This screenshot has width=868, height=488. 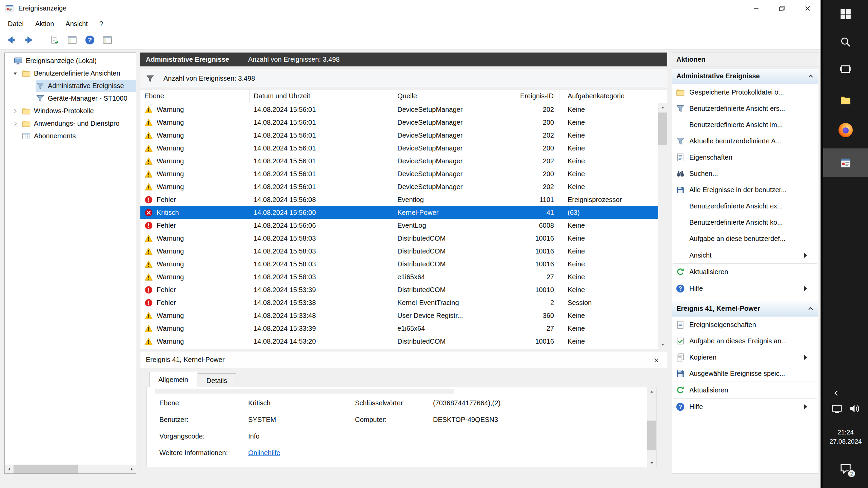 What do you see at coordinates (399, 225) in the screenshot?
I see `event-row: Fehler14.08.2024 15:56:06EventLog6008Kei…` at bounding box center [399, 225].